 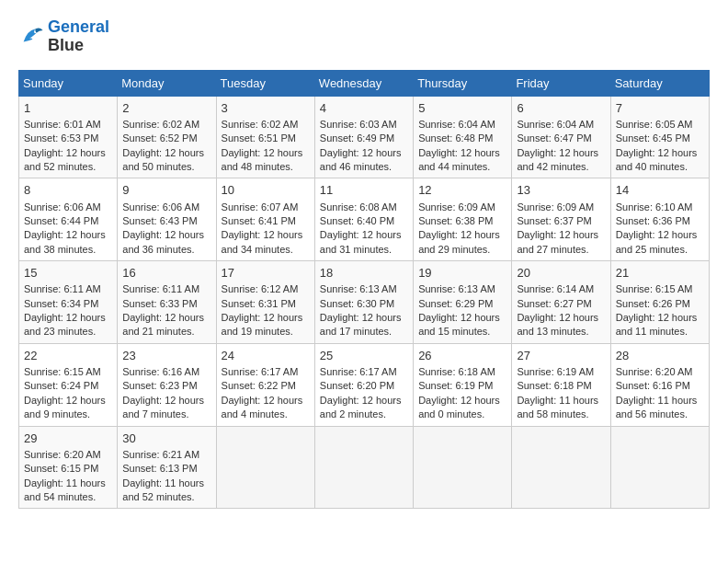 I want to click on day-info: Sunrise: 6:02 AM, so click(x=260, y=124).